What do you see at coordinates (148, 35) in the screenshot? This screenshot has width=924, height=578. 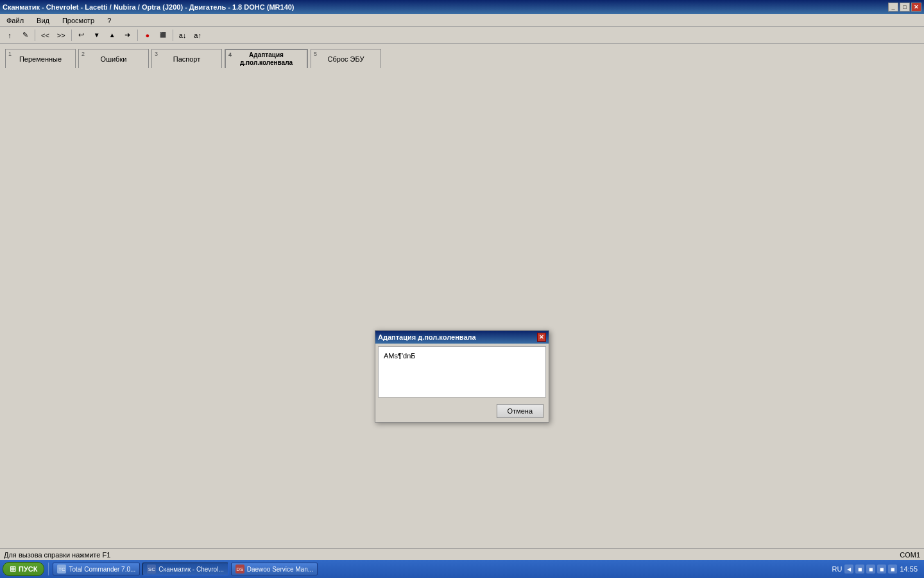 I see `toolbar-record: ●` at bounding box center [148, 35].